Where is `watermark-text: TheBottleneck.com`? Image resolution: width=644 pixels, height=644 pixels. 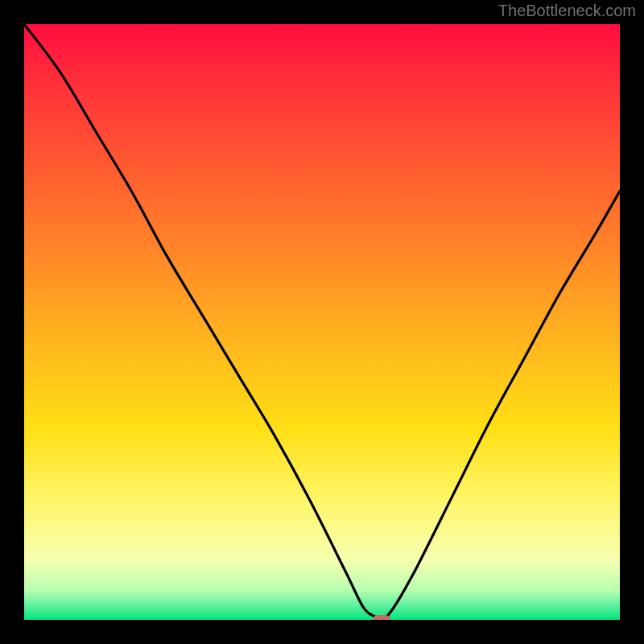 watermark-text: TheBottleneck.com is located at coordinates (567, 11).